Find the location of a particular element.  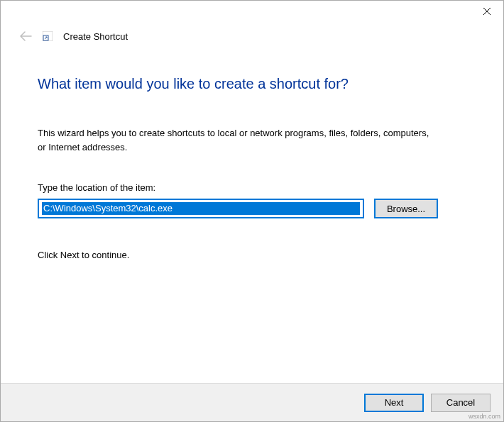

continue-text: Click Next to continue. is located at coordinates (252, 255).